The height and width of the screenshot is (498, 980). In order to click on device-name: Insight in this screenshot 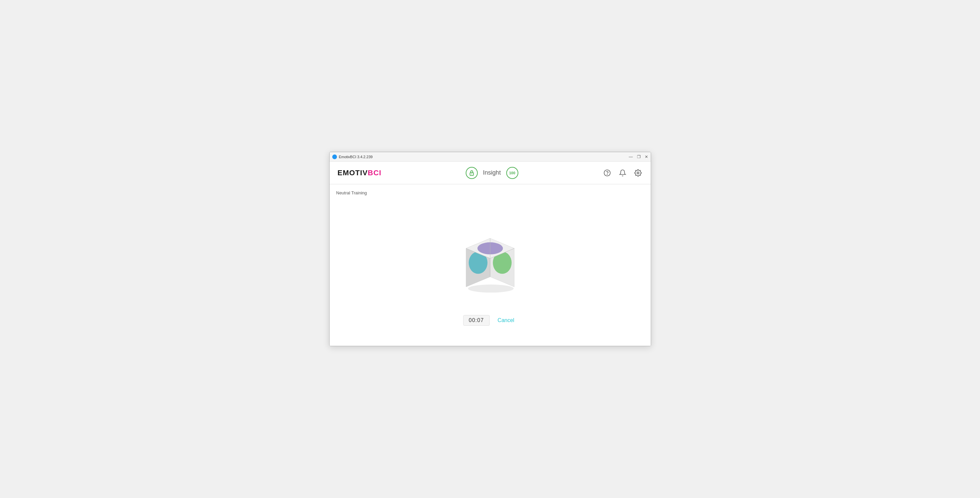, I will do `click(492, 173)`.